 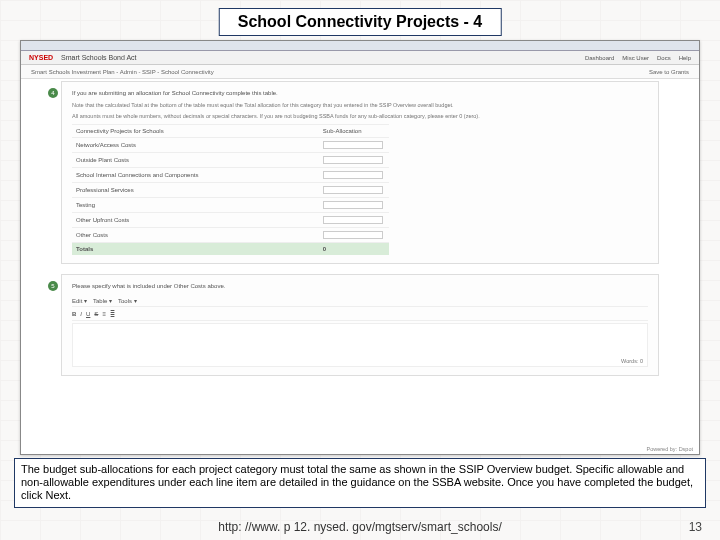 What do you see at coordinates (196, 220) in the screenshot?
I see `row-label: Other Upfront Costs` at bounding box center [196, 220].